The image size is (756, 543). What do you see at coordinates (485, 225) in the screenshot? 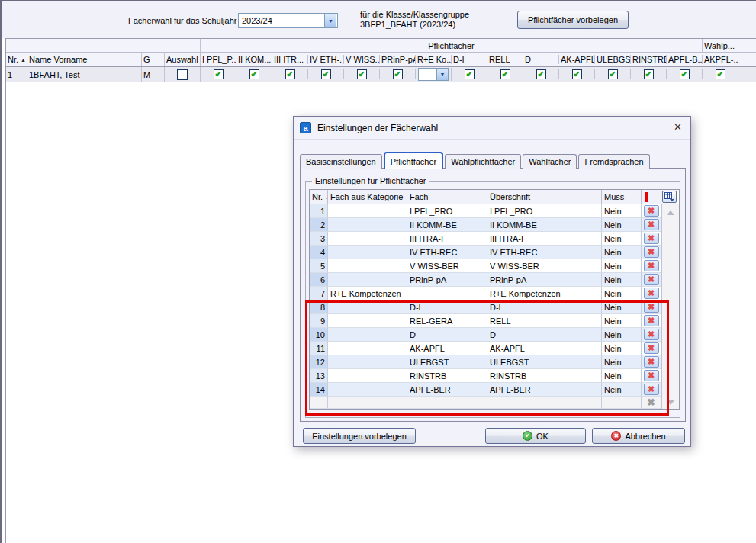
I see `dialog-table-row: 2II KOMM-BEII KOMM-BENein✖` at bounding box center [485, 225].